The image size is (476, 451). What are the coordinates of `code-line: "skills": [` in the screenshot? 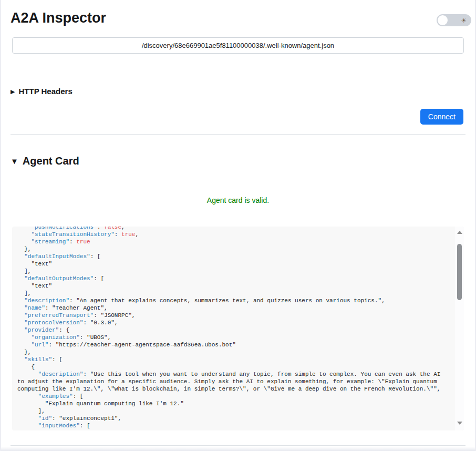 It's located at (234, 360).